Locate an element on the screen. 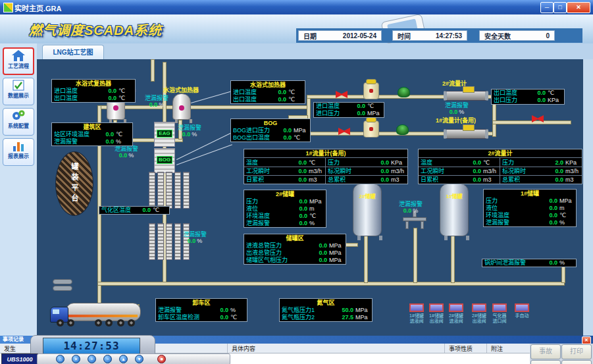 Image resolution: width=593 pixels, height=364 pixels. safe-days-label: 安全天数 is located at coordinates (498, 36).